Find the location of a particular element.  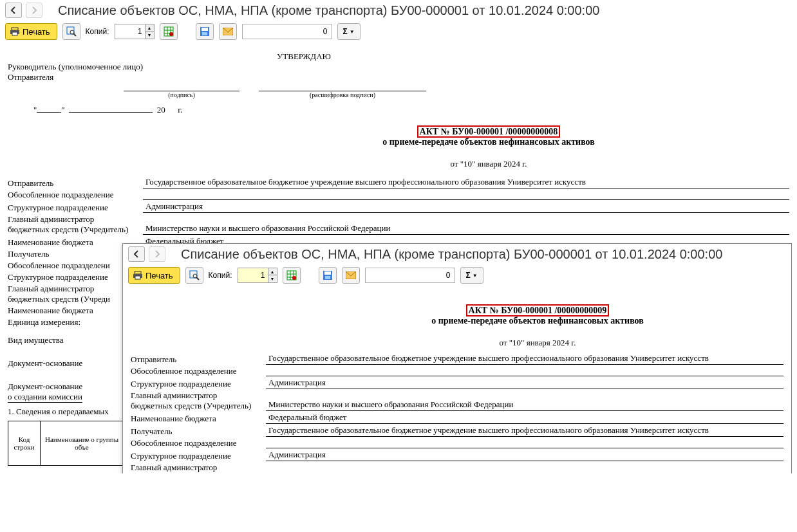

obosob2-value is located at coordinates (525, 443).